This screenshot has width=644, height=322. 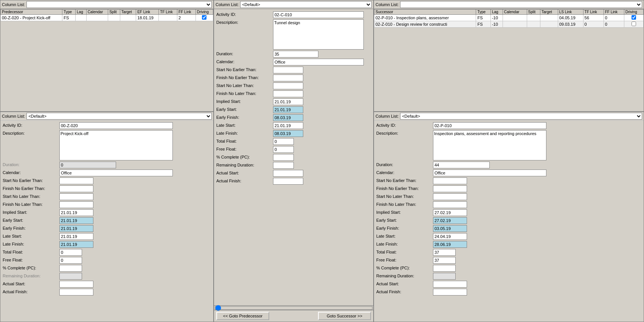 What do you see at coordinates (405, 196) in the screenshot?
I see `br-start-no-later-label: Start No Later Than:` at bounding box center [405, 196].